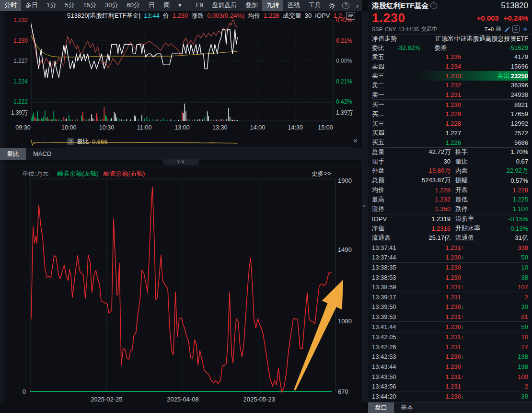  What do you see at coordinates (332, 6) in the screenshot?
I see `gear-icon` at bounding box center [332, 6].